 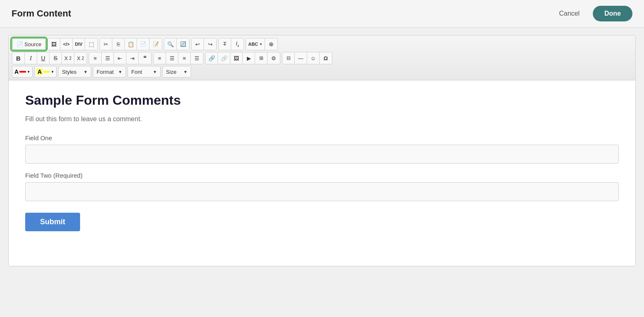 I want to click on toolbar-group-clipboard: ✂ ⎘ 📋 📄 📝, so click(x=131, y=44).